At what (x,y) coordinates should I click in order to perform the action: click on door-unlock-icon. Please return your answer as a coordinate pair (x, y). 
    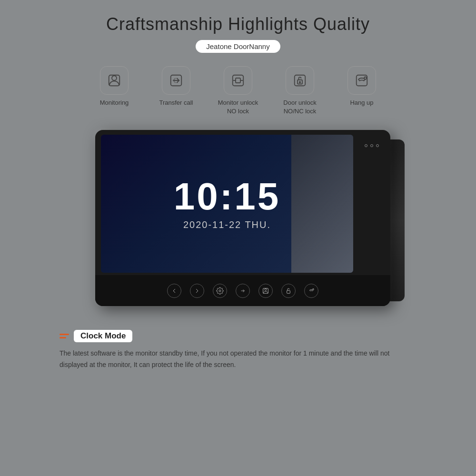
    Looking at the image, I should click on (300, 80).